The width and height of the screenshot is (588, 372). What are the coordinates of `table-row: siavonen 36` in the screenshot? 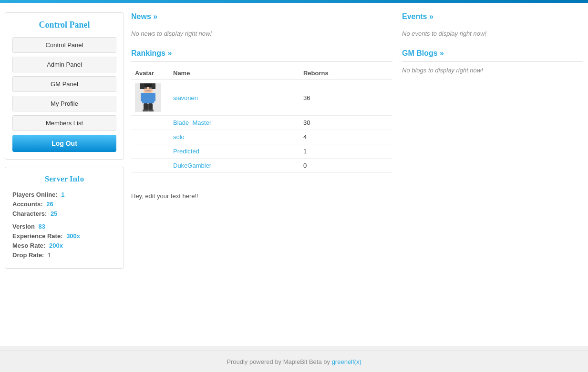 It's located at (262, 98).